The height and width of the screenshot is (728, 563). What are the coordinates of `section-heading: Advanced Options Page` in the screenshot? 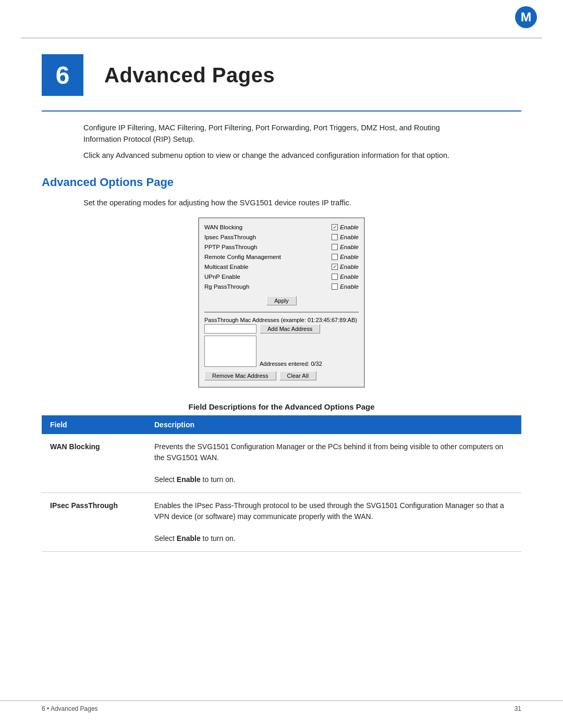 It's located at (282, 182).